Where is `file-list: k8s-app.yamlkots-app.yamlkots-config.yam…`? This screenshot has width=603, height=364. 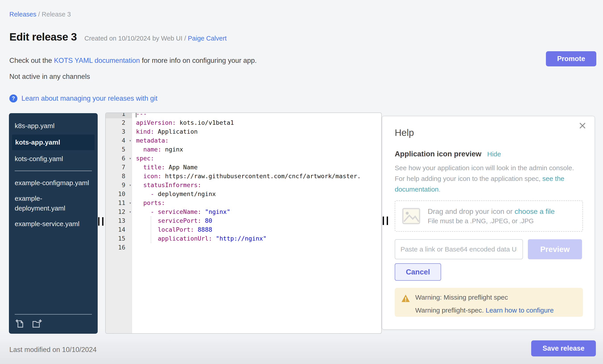 file-list: k8s-app.yamlkots-app.yamlkots-config.yam… is located at coordinates (53, 173).